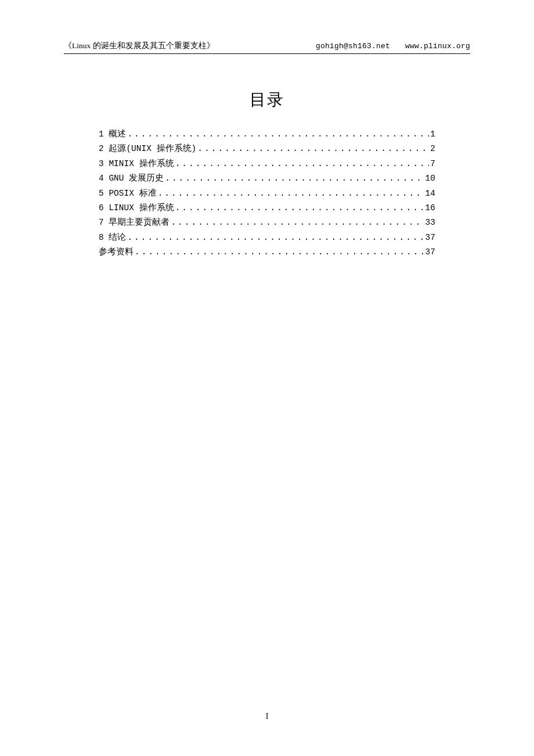  What do you see at coordinates (267, 238) in the screenshot?
I see `toc-entry: 8 结论 37` at bounding box center [267, 238].